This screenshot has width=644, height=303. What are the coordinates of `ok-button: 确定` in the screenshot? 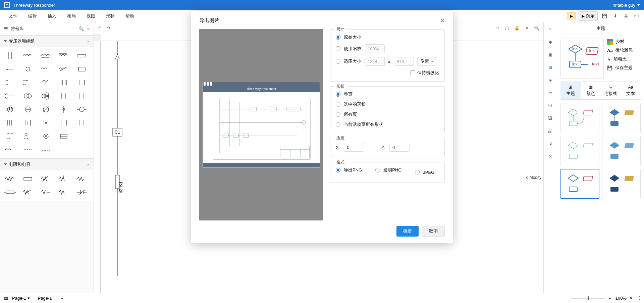 It's located at (408, 231).